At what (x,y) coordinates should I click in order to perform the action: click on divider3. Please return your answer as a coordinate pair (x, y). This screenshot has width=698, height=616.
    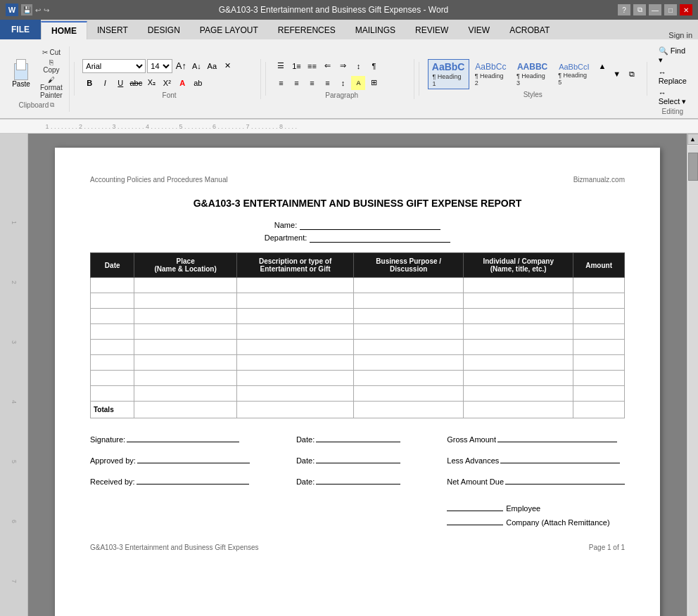
    Looking at the image, I should click on (419, 79).